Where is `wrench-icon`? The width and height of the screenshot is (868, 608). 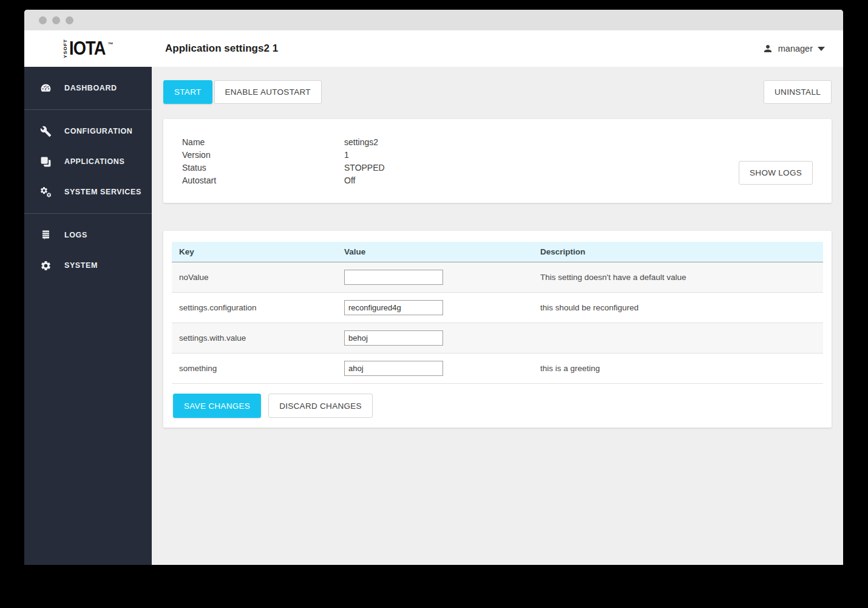
wrench-icon is located at coordinates (46, 131).